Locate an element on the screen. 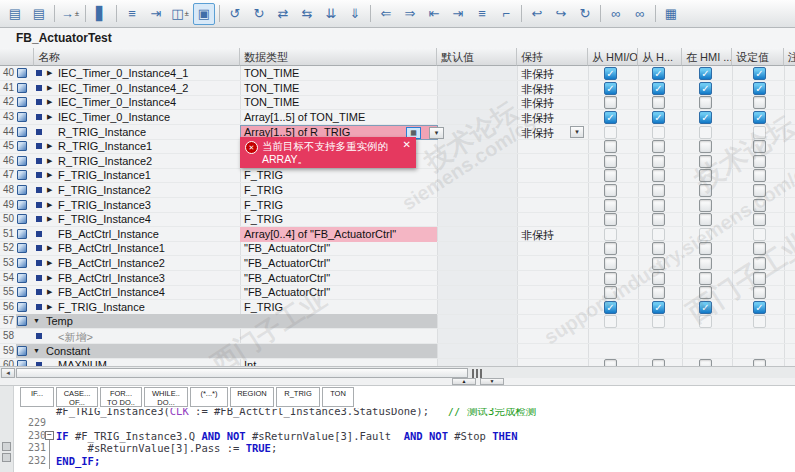  table-row: 48▶F_TRIG_Instance2F_TRIG is located at coordinates (398, 190).